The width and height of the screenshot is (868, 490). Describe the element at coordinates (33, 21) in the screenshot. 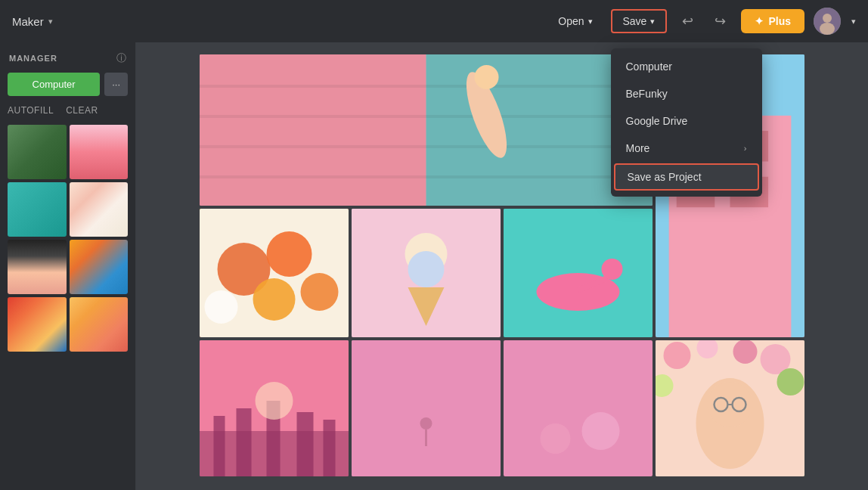

I see `maker-menu: Maker ▾` at that location.